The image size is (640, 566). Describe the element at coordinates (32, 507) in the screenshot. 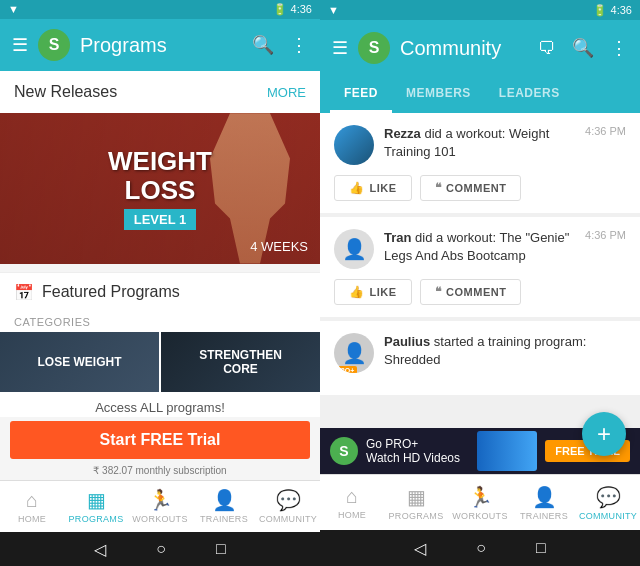

I see `nav-home-left: ⌂ HOME` at that location.